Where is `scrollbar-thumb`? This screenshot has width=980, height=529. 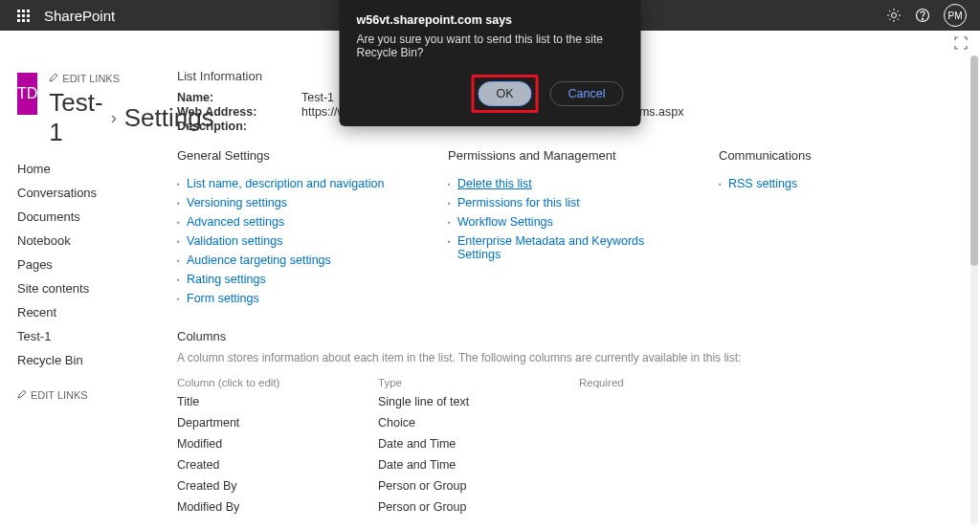 scrollbar-thumb is located at coordinates (974, 161).